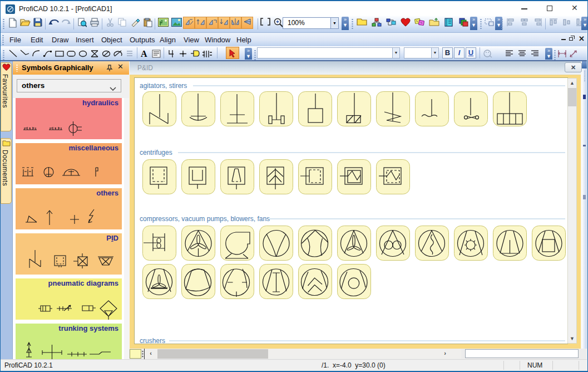 The image size is (588, 372). Describe the element at coordinates (152, 340) in the screenshot. I see `svg-text: crushers` at that location.